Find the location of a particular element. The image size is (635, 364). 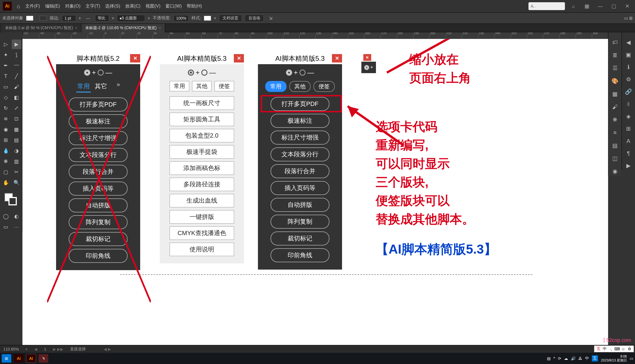

transparency-panel-icon: ◫ is located at coordinates (615, 158).